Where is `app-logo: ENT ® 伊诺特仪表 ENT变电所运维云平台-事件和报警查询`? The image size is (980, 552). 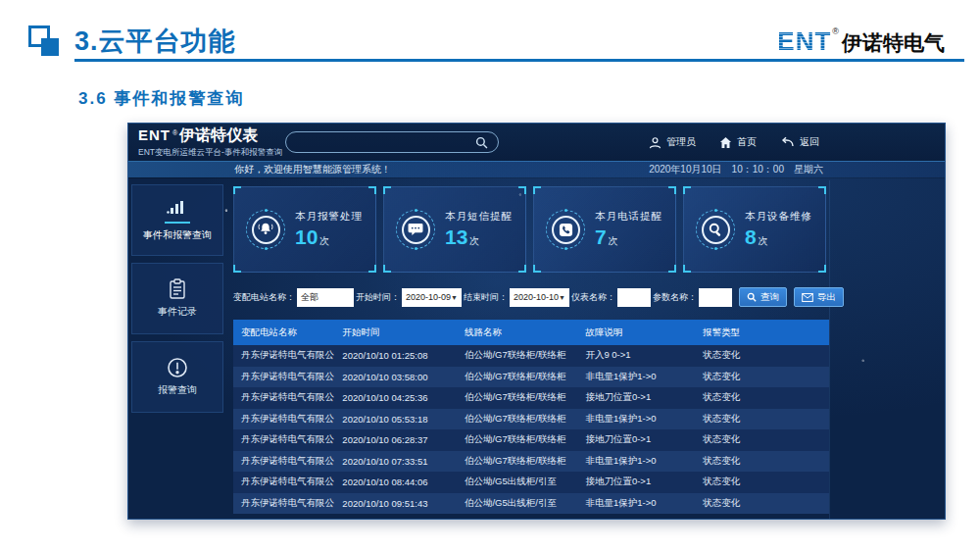
app-logo: ENT ® 伊诺特仪表 ENT变电所运维云平台-事件和报警查询 is located at coordinates (206, 142).